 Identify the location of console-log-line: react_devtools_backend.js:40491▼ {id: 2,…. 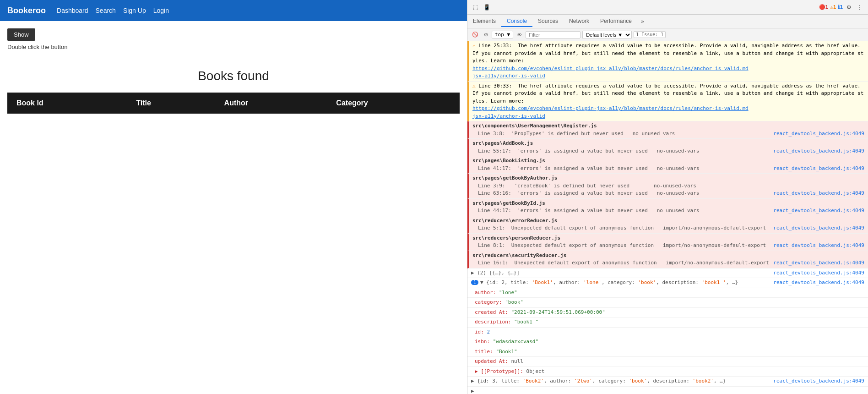
(667, 283).